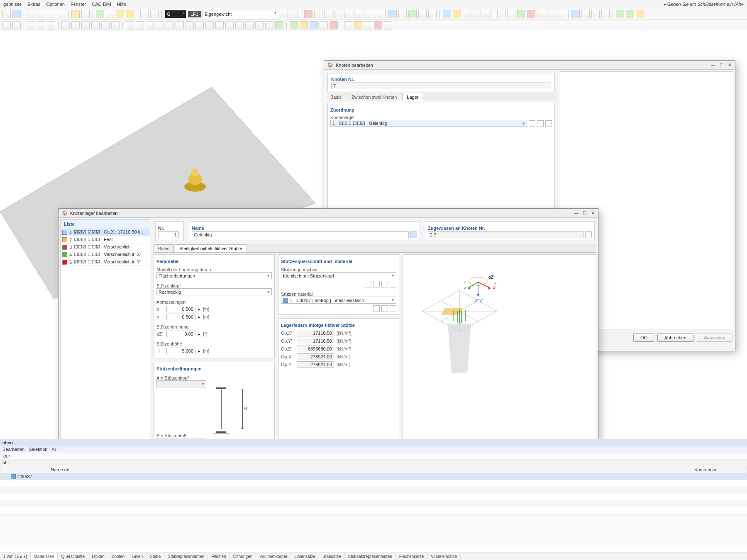  I want to click on dlg-support-title: Knotenlager bearbeiten, so click(94, 213).